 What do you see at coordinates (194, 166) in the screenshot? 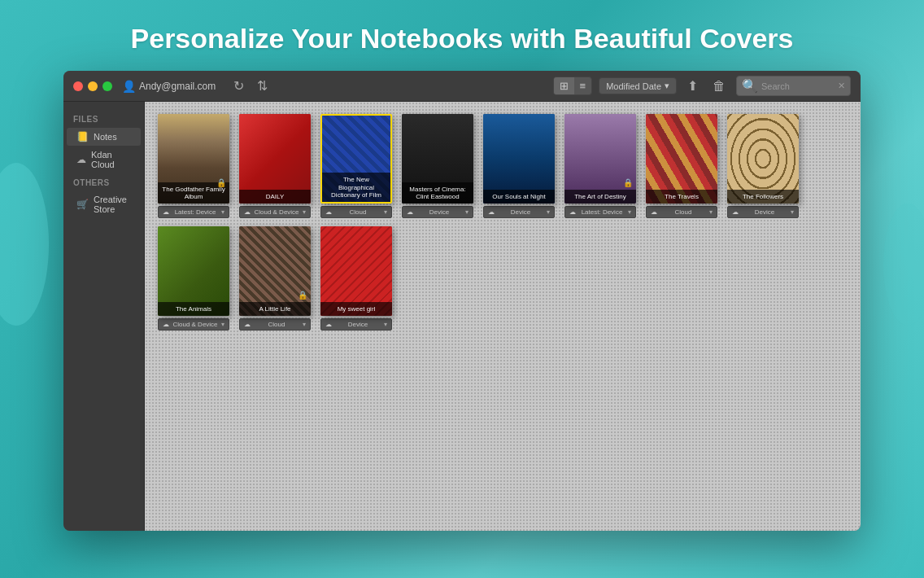
I see `notebook-item-godfather: The Godfather Family Album🔒☁Latest: Devi…` at bounding box center [194, 166].